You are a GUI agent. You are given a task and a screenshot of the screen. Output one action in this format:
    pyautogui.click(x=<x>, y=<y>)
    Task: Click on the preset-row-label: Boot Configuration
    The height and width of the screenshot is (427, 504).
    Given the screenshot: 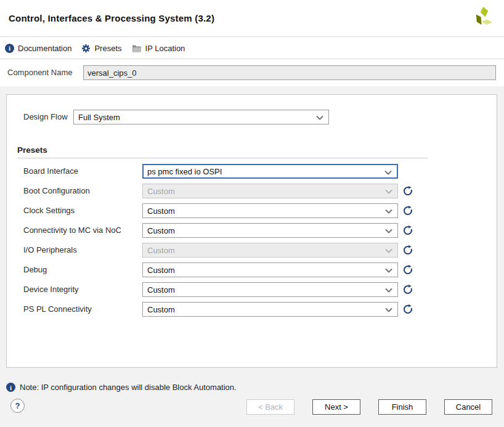 What is the action you would take?
    pyautogui.click(x=57, y=191)
    